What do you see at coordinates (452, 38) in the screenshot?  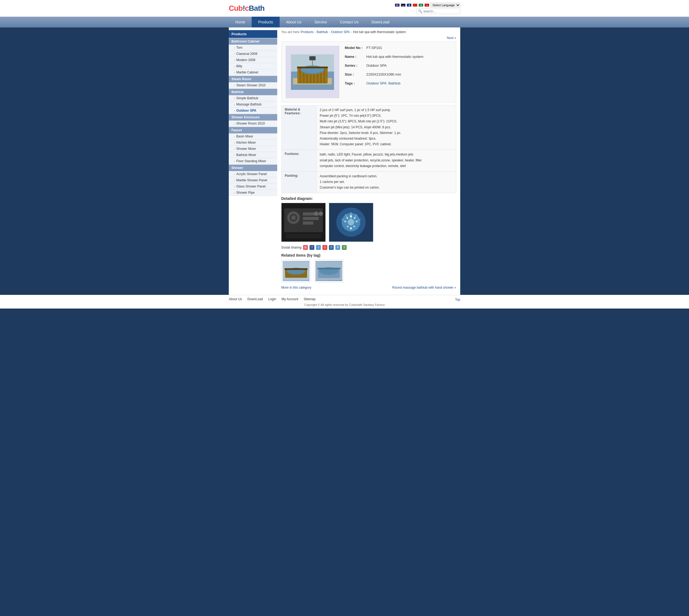 I see `next-link: Next »` at bounding box center [452, 38].